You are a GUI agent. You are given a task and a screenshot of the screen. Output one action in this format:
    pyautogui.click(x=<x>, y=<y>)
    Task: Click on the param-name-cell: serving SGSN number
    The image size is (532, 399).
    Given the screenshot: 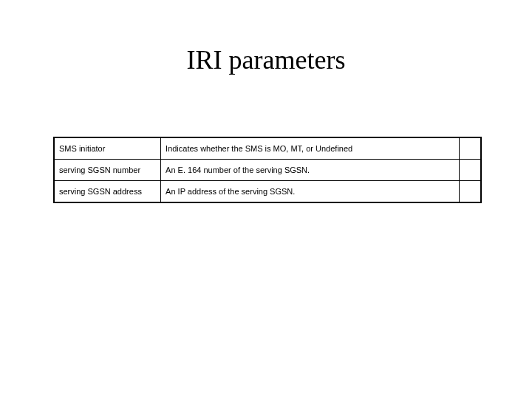 What is the action you would take?
    pyautogui.click(x=108, y=170)
    